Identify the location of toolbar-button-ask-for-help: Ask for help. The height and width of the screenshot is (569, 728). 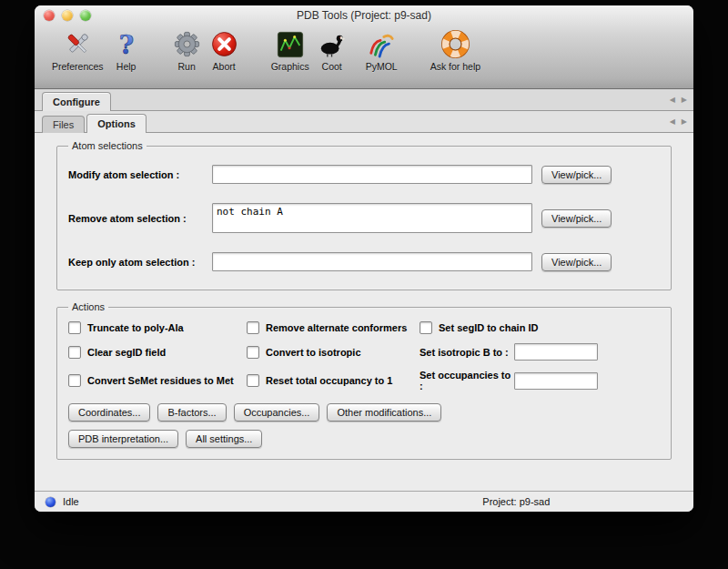
(455, 51).